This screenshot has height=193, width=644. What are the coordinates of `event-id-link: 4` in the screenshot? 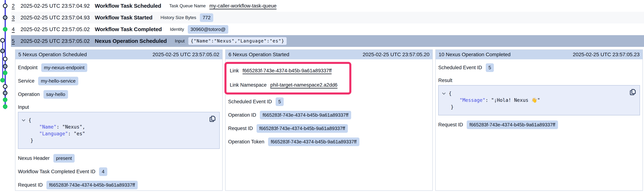 It's located at (16, 29).